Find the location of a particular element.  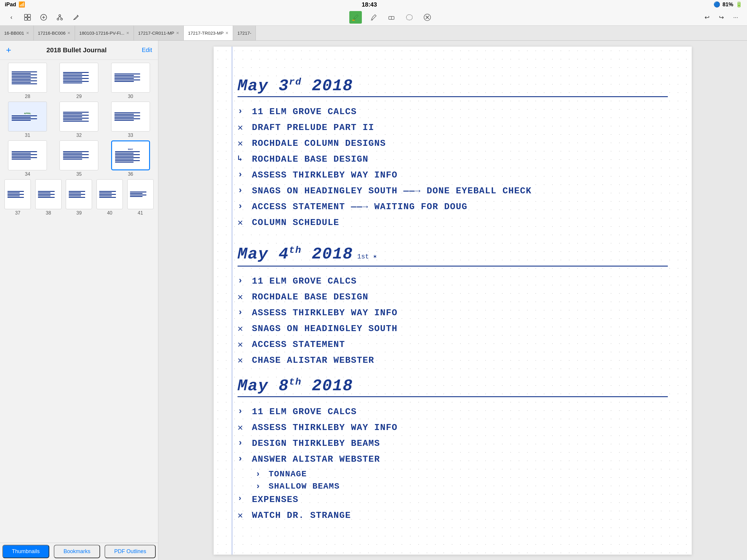

thumbnails-tab: Thumbnails is located at coordinates (26, 552).